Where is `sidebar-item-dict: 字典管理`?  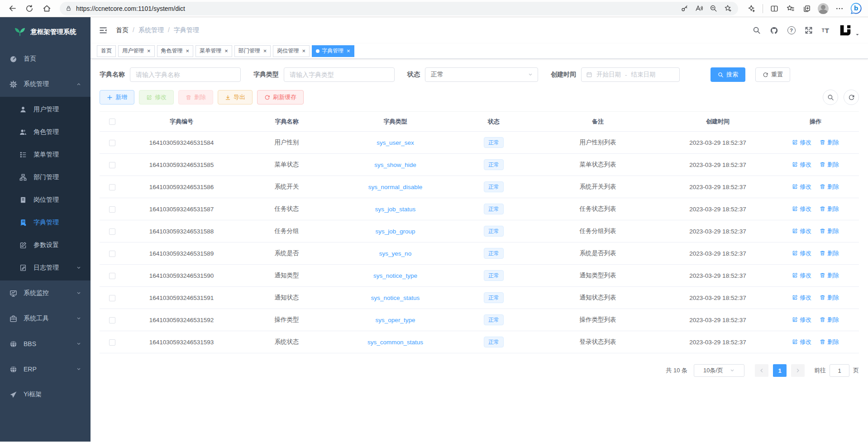
sidebar-item-dict: 字典管理 is located at coordinates (45, 223).